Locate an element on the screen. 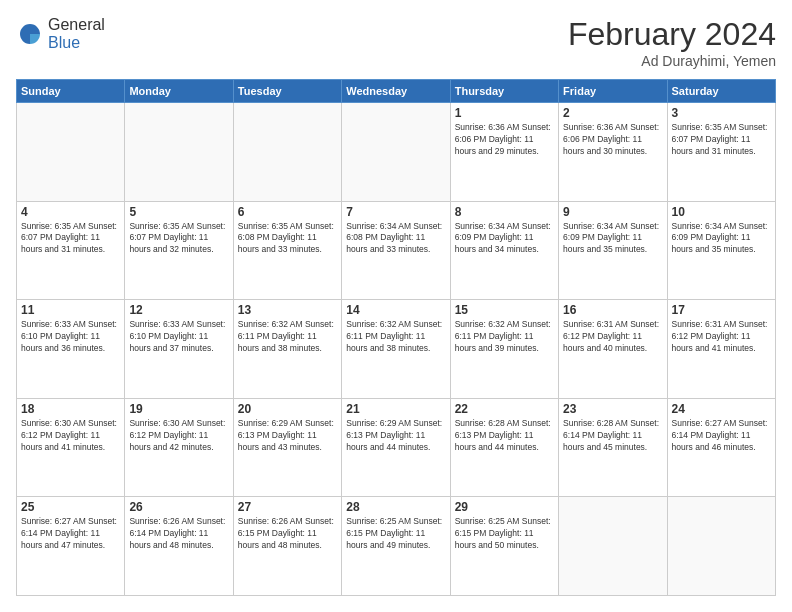  weekday-header: Thursday is located at coordinates (504, 92).